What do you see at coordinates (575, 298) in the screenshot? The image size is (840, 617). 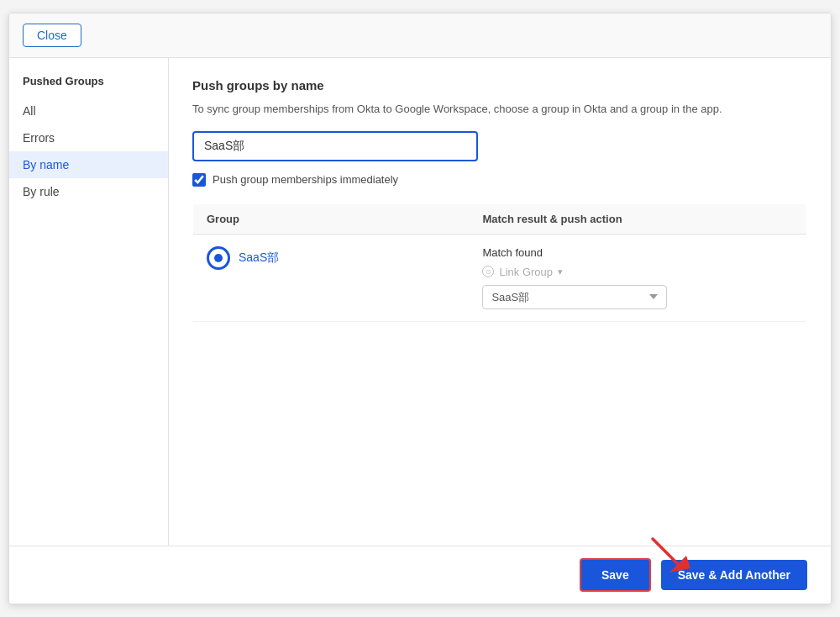 I see `group-dropdown: SaaS部` at bounding box center [575, 298].